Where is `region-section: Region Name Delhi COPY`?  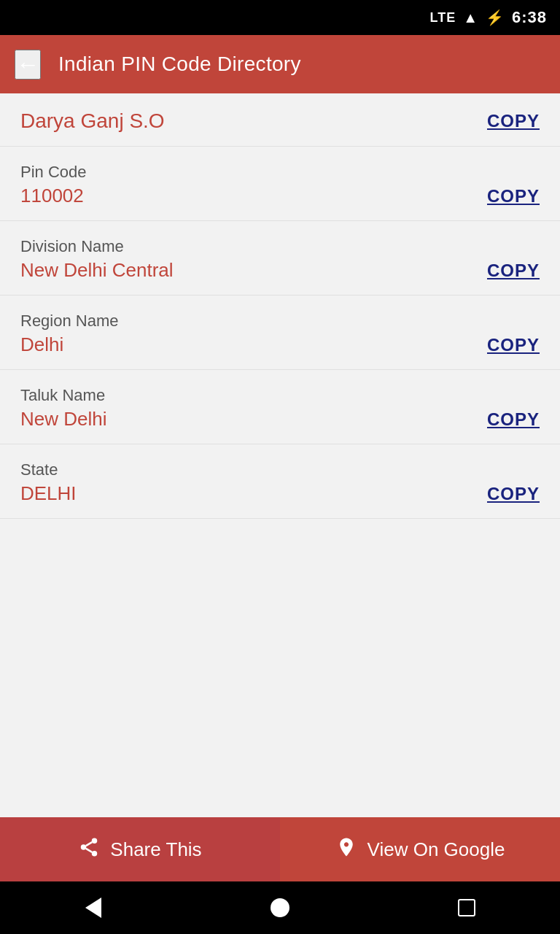
region-section: Region Name Delhi COPY is located at coordinates (280, 333).